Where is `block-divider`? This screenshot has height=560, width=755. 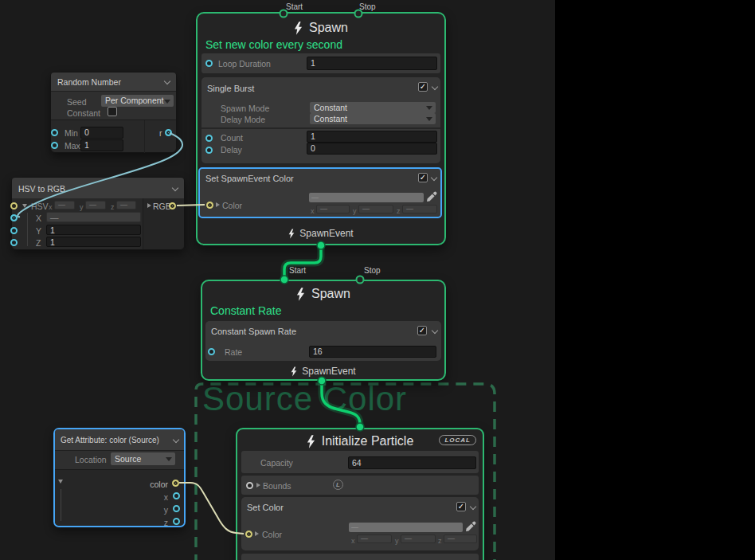 block-divider is located at coordinates (321, 128).